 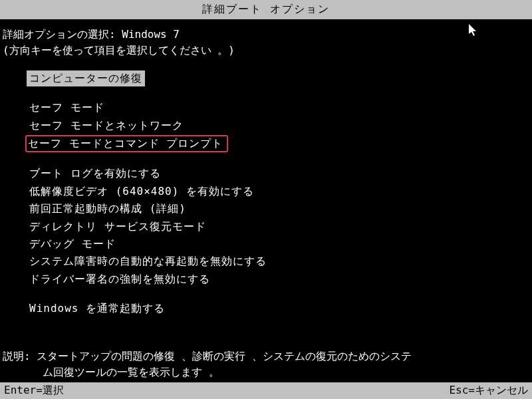 What do you see at coordinates (148, 261) in the screenshot?
I see `menu-item-disable-auto-restart: システム障害時の自動的な再起動を無効にする` at bounding box center [148, 261].